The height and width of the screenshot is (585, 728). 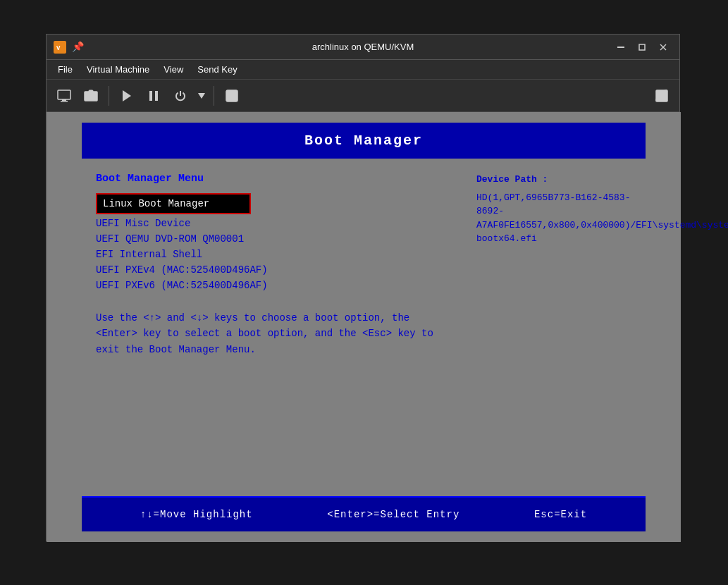 I want to click on footer-navigate: ↑↓=Move Highlight, so click(x=197, y=515).